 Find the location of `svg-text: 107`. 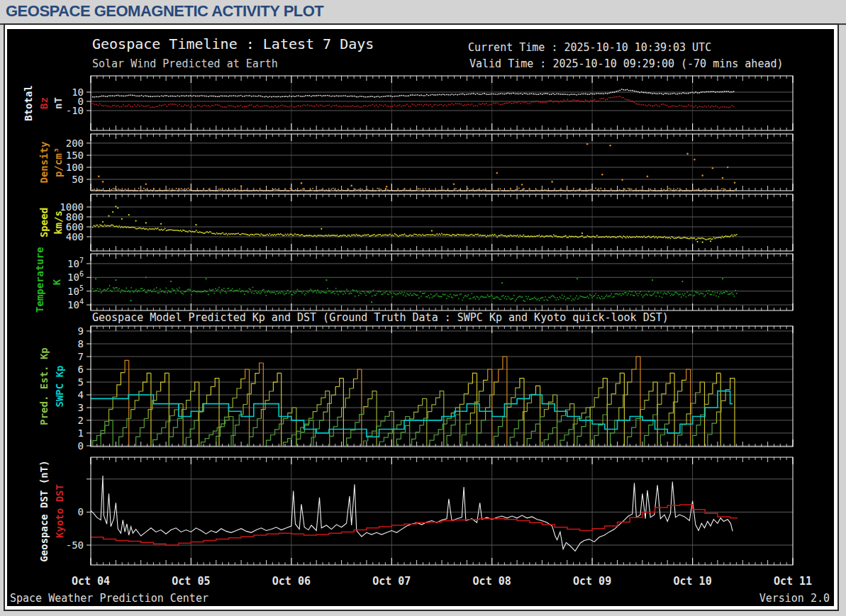

svg-text: 107 is located at coordinates (75, 263).